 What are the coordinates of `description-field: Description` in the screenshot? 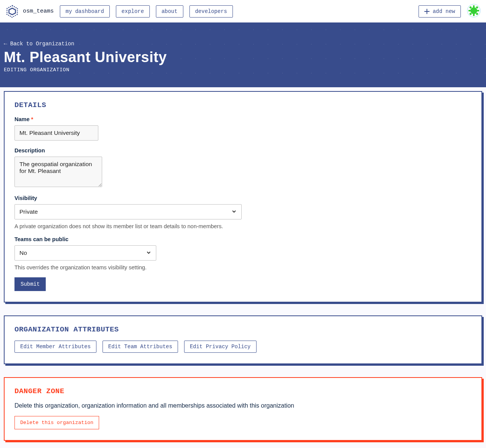 It's located at (129, 168).